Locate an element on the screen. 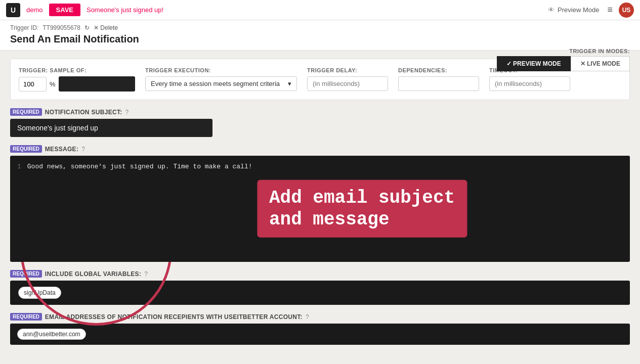 The image size is (640, 364). subject-label-row: Required NOTIFICATION SUBJECT: ? is located at coordinates (320, 112).